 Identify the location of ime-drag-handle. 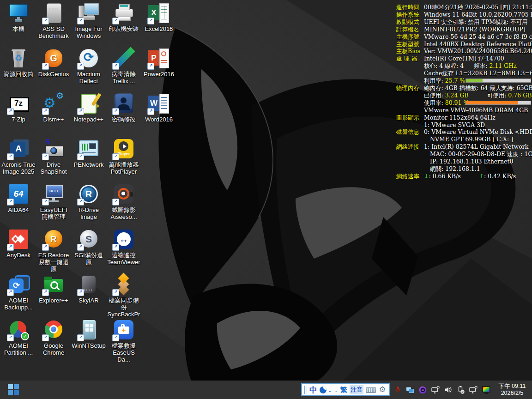
(306, 390).